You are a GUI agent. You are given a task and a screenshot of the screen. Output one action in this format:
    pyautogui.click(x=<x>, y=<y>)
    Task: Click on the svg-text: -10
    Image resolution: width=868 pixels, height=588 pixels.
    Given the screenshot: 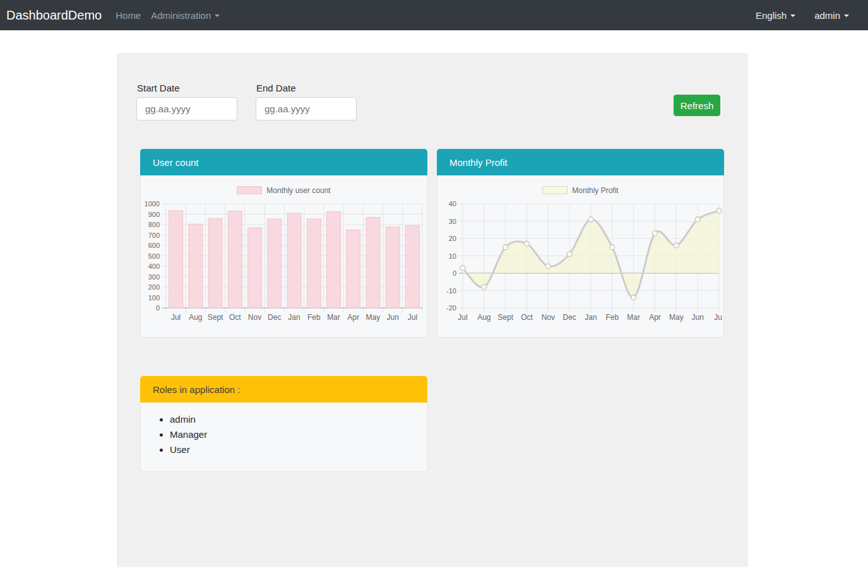 What is the action you would take?
    pyautogui.click(x=451, y=291)
    